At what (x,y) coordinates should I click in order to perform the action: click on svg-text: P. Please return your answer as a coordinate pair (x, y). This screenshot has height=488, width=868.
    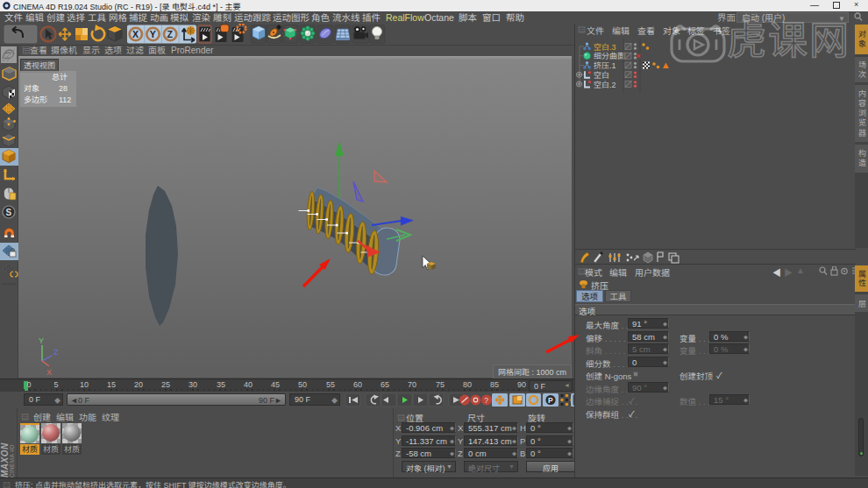
    Looking at the image, I should click on (551, 400).